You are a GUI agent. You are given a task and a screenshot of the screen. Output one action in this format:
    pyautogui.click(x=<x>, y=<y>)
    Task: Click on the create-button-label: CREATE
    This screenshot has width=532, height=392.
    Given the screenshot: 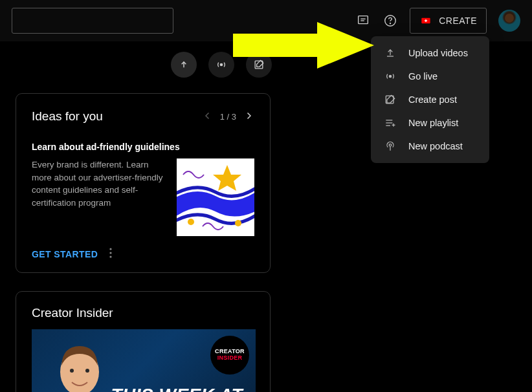 What is the action you would take?
    pyautogui.click(x=458, y=21)
    